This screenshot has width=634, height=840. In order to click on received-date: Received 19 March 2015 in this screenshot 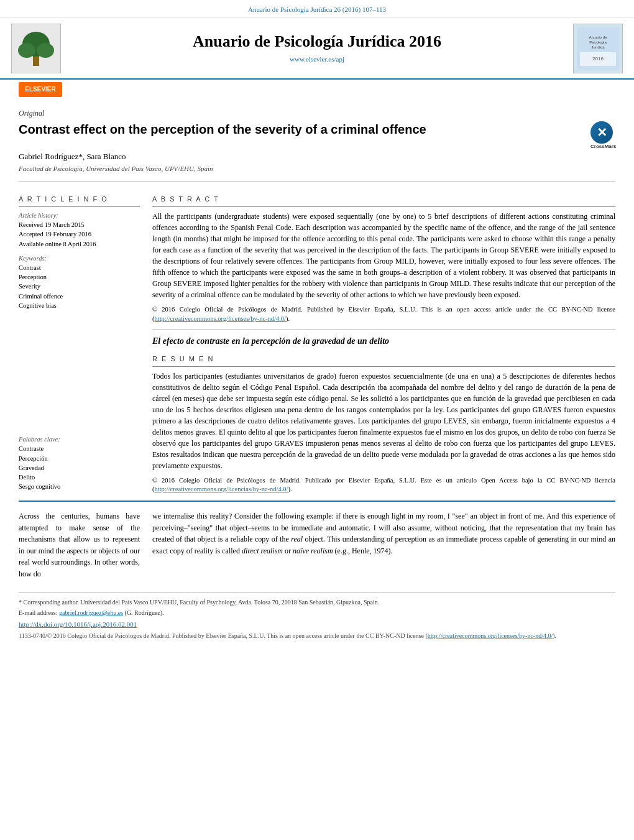, I will do `click(80, 225)`.